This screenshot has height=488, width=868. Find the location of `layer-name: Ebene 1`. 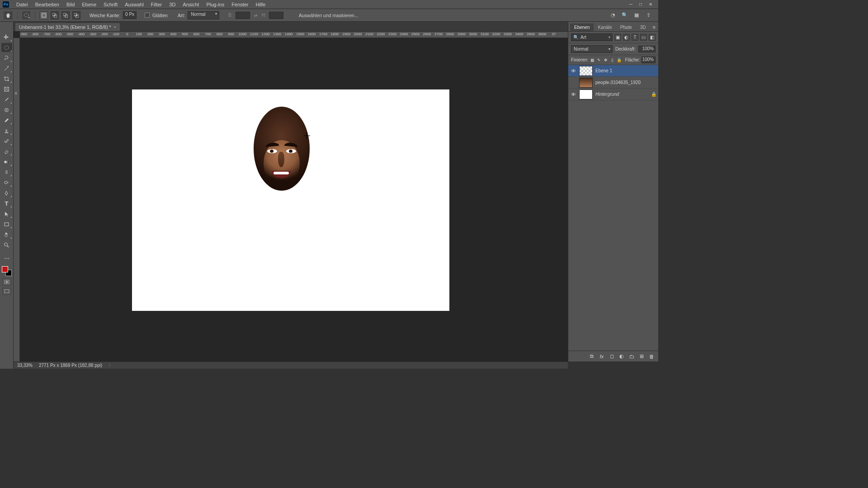

layer-name: Ebene 1 is located at coordinates (626, 70).